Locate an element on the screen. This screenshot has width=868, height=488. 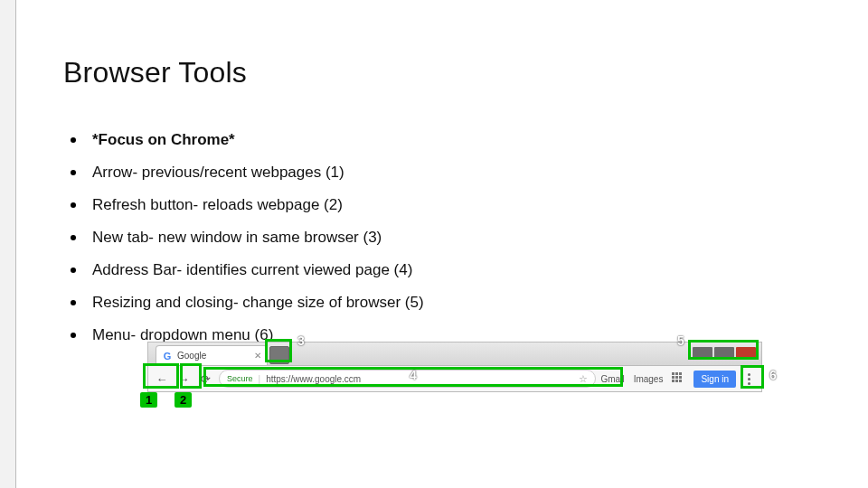
google-icon: G is located at coordinates (167, 356).